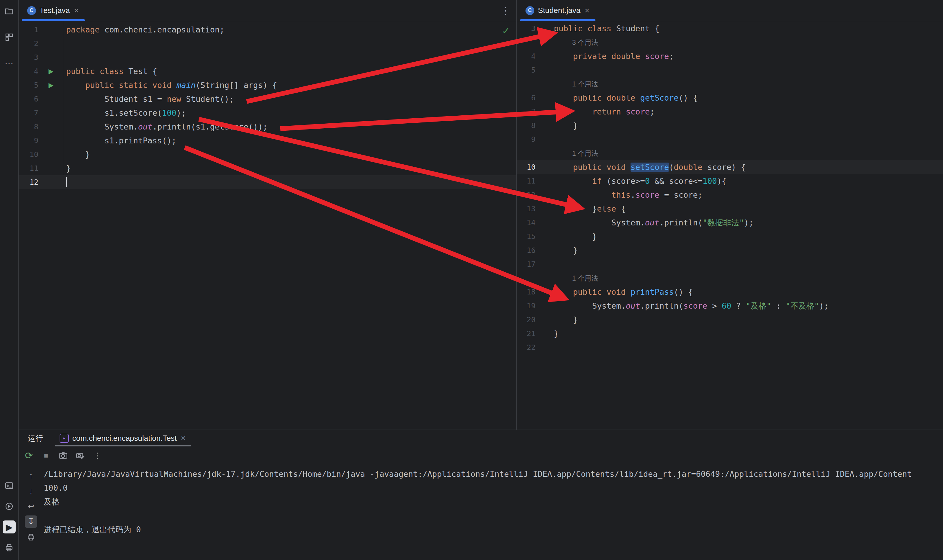  What do you see at coordinates (730, 42) in the screenshot?
I see `inlay-row: 3 个用法` at bounding box center [730, 42].